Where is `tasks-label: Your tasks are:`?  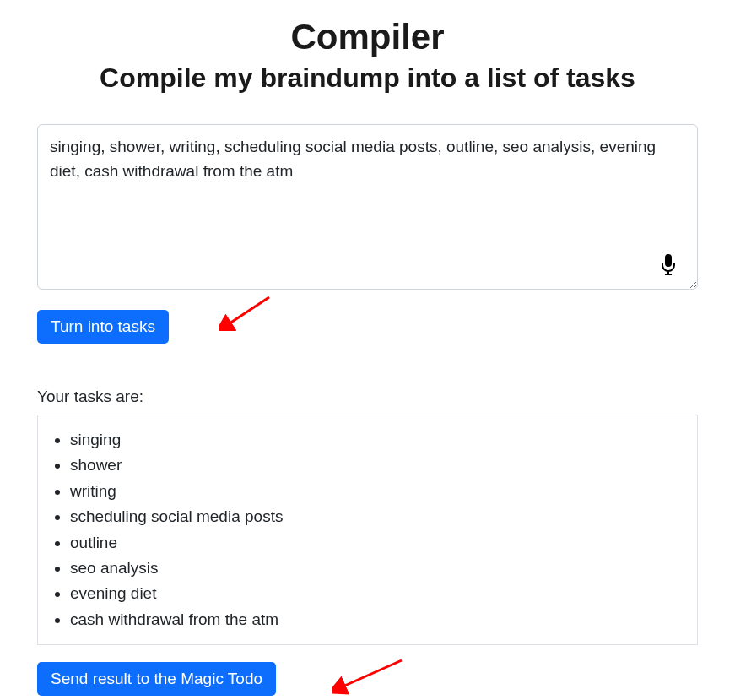 tasks-label: Your tasks are: is located at coordinates (368, 397).